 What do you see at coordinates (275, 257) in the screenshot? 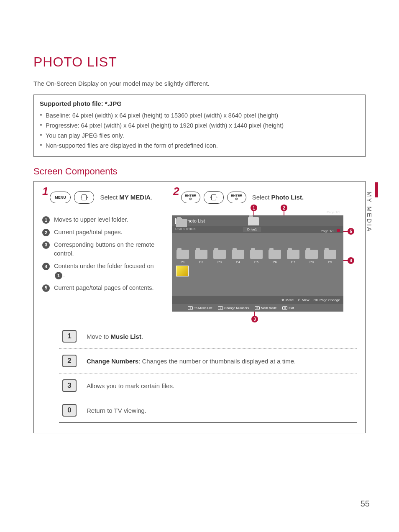
I see `folder-cell: P6` at bounding box center [275, 257].